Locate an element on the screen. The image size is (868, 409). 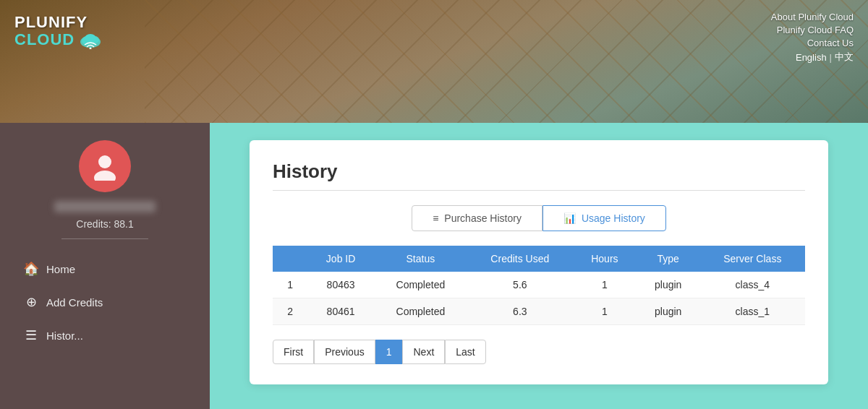
sidebar-item-home: 🏠 Home is located at coordinates (105, 269).